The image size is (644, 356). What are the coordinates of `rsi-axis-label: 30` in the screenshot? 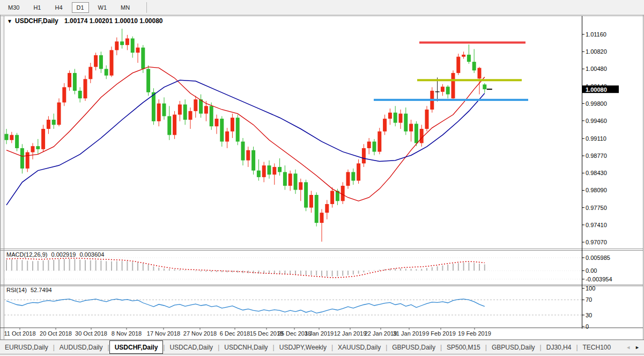 It's located at (589, 315).